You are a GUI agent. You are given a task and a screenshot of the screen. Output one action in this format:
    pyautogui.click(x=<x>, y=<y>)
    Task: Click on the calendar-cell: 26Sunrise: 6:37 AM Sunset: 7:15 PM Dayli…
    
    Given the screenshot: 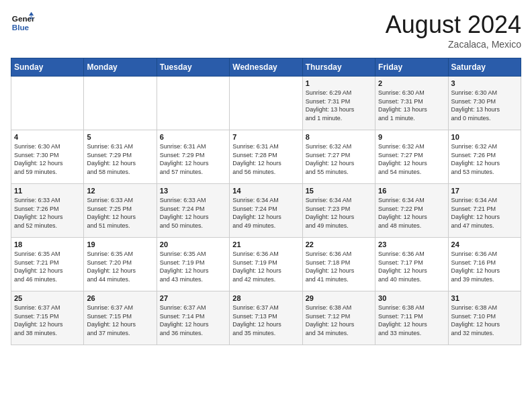 What is the action you would take?
    pyautogui.click(x=120, y=318)
    